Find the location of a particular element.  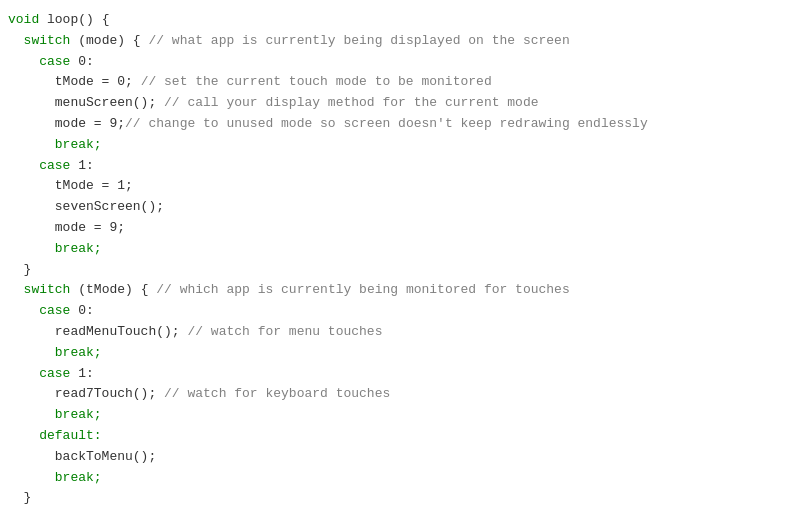

line-content: switch (mode) { // what app is currently… is located at coordinates (400, 42).